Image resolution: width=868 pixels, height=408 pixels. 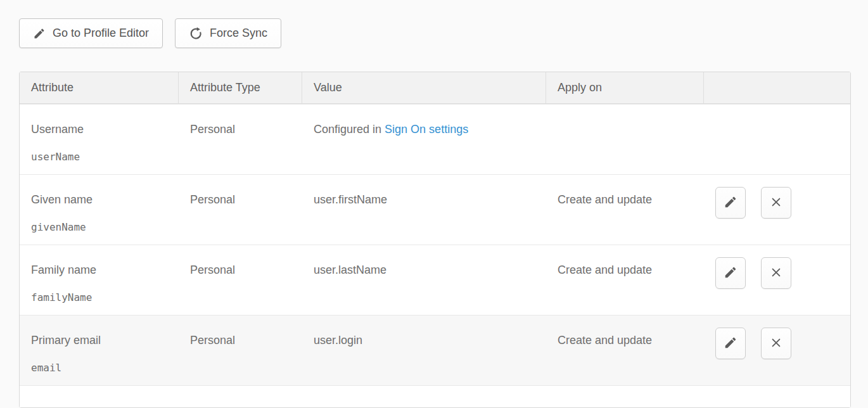 I want to click on attribute-display-name: Given name, so click(x=62, y=200).